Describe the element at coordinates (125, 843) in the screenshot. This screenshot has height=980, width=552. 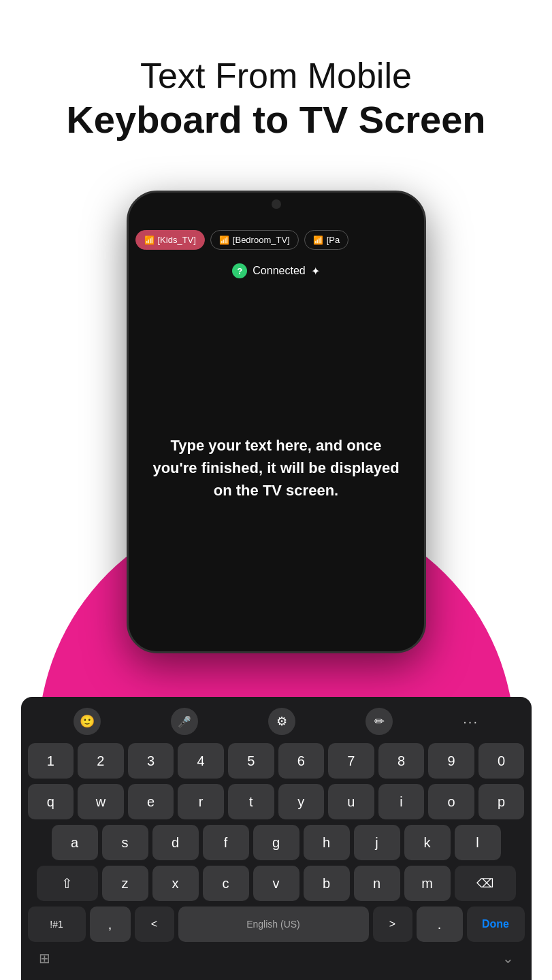
I see `key-s: s` at that location.